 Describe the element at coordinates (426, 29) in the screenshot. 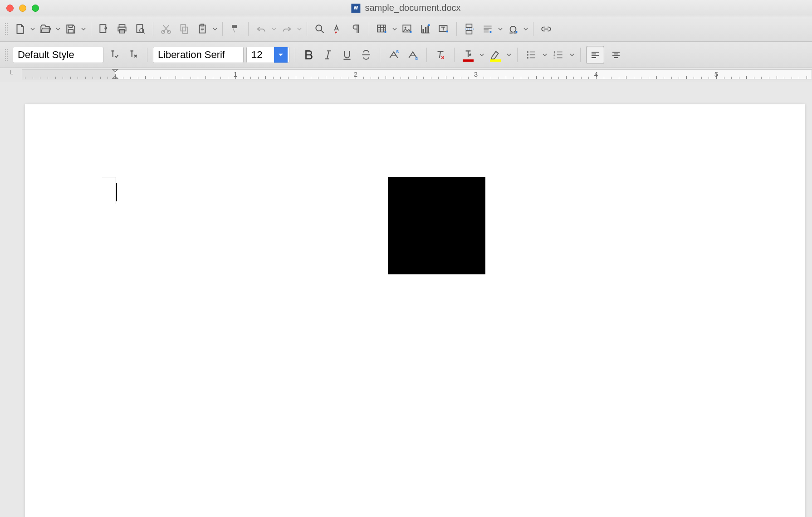

I see `insert-chart-button` at that location.